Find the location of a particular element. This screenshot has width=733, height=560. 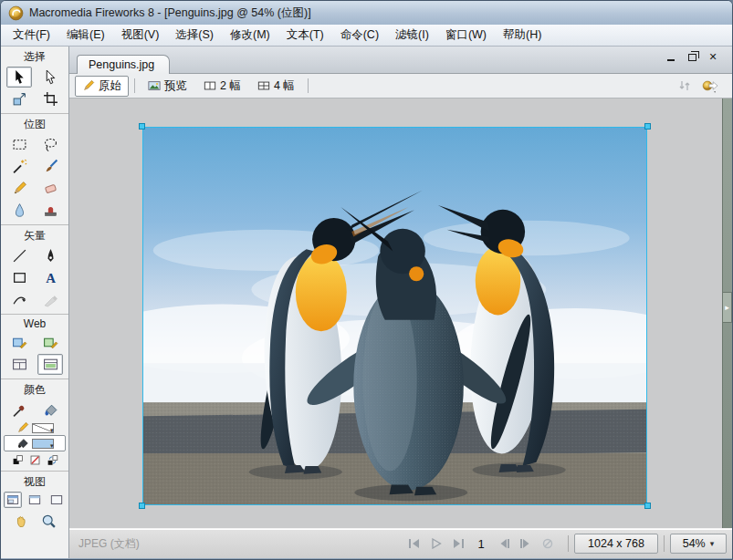

restore-button is located at coordinates (692, 57).